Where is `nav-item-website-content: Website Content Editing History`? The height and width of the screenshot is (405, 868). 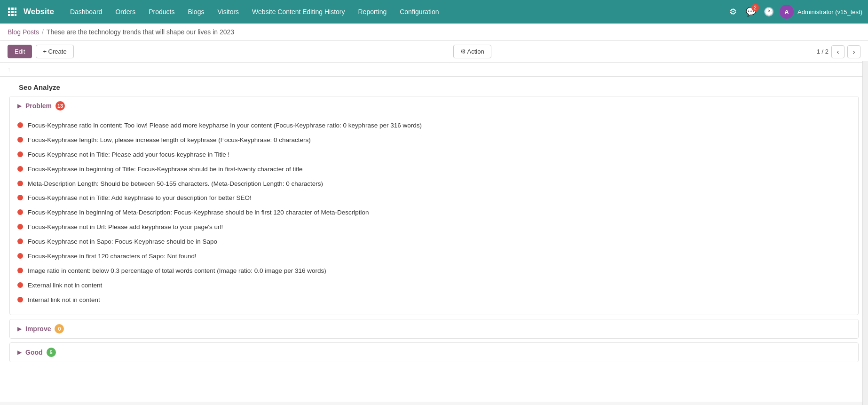
nav-item-website-content: Website Content Editing History is located at coordinates (298, 12).